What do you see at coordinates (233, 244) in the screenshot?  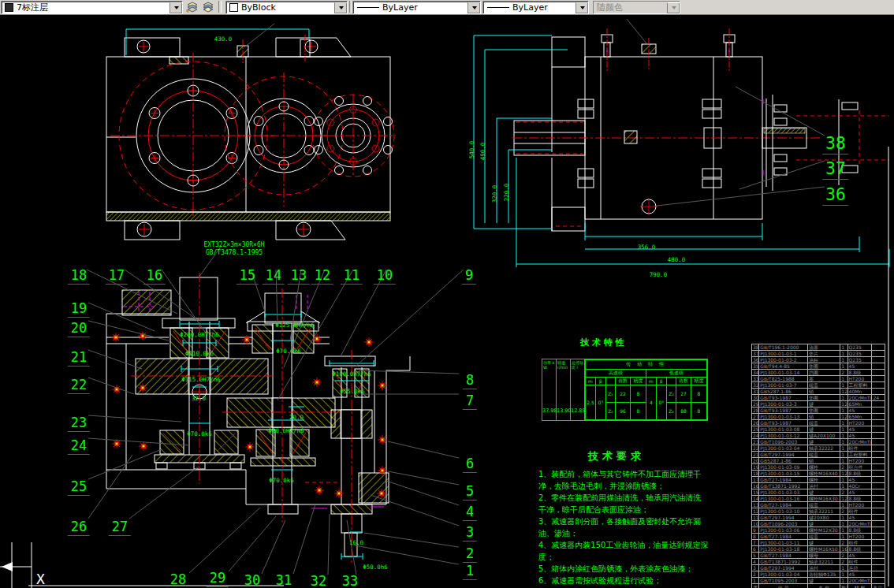 I see `spline-spec-note-line1: EXT32Z×3m×30R×6H` at bounding box center [233, 244].